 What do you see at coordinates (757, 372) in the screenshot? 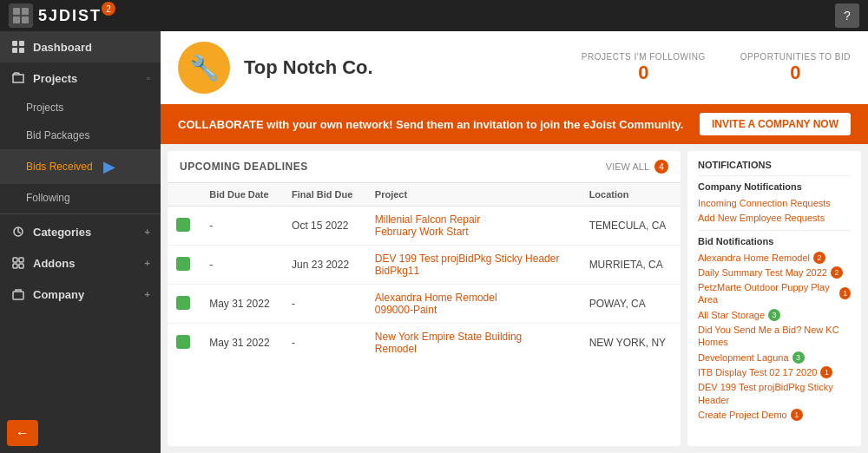
I see `bid-notif-link: ITB Display Test 02 17 2020` at bounding box center [757, 372].